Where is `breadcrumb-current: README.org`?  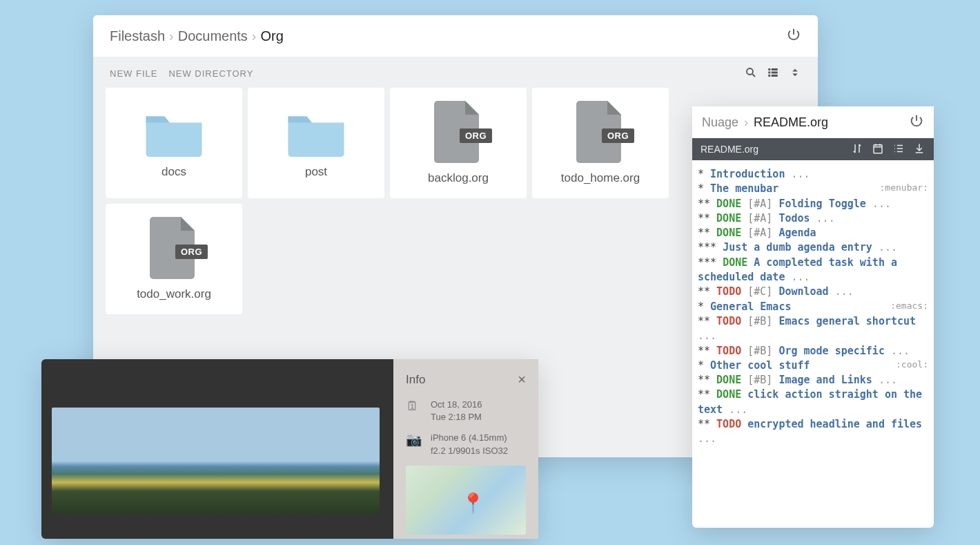 breadcrumb-current: README.org is located at coordinates (791, 123).